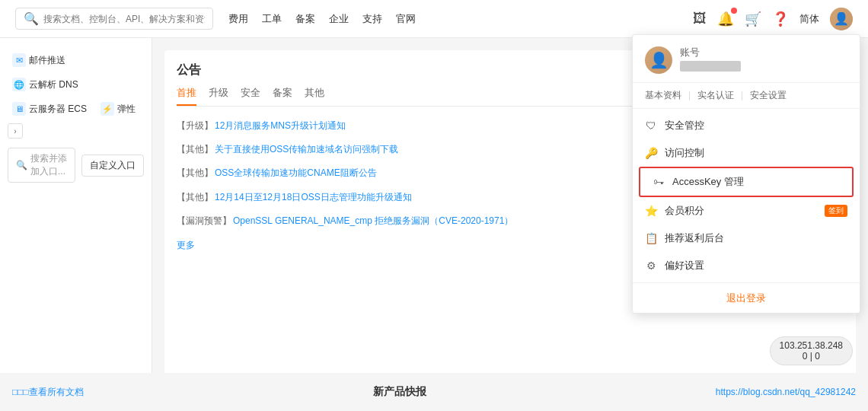  What do you see at coordinates (741, 211) in the screenshot?
I see `dropdown-label-membership: 会员积分` at bounding box center [741, 211].